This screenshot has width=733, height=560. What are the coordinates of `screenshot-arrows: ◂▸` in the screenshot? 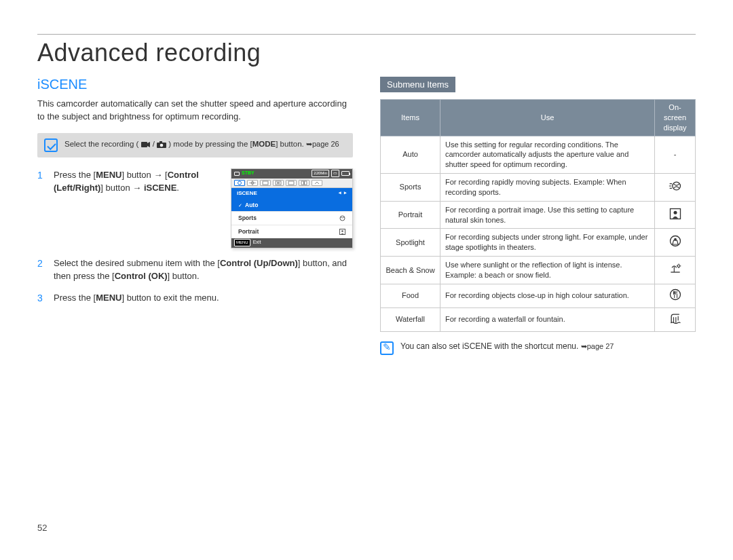 It's located at (343, 193).